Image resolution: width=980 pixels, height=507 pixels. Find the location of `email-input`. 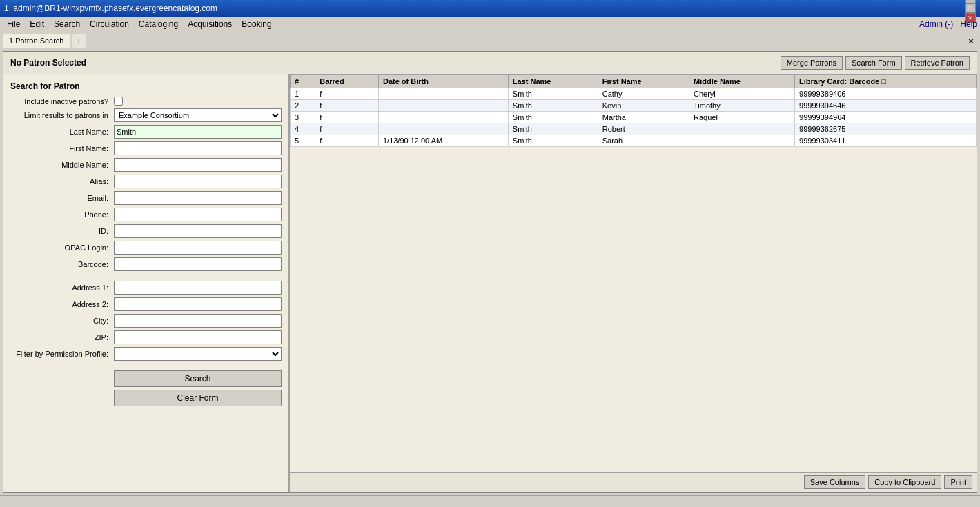

email-input is located at coordinates (197, 198).